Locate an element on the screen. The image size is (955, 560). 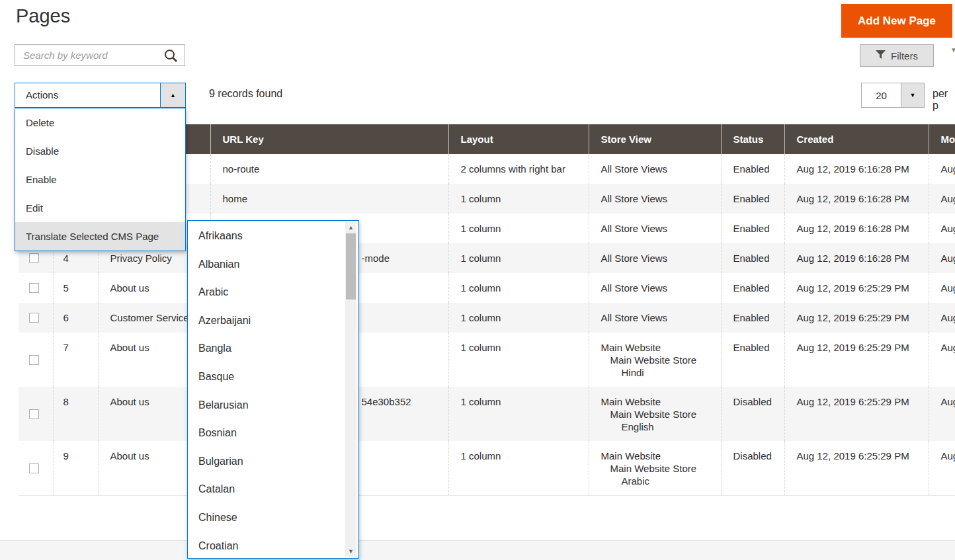
actions-menu-item: Edit is located at coordinates (101, 208).